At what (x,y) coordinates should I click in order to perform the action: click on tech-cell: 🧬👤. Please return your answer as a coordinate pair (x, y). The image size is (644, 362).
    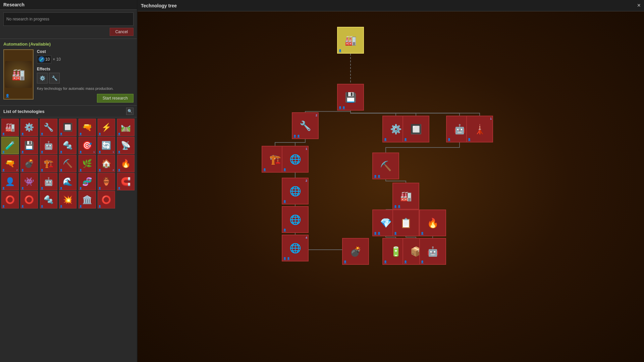
    Looking at the image, I should click on (87, 182).